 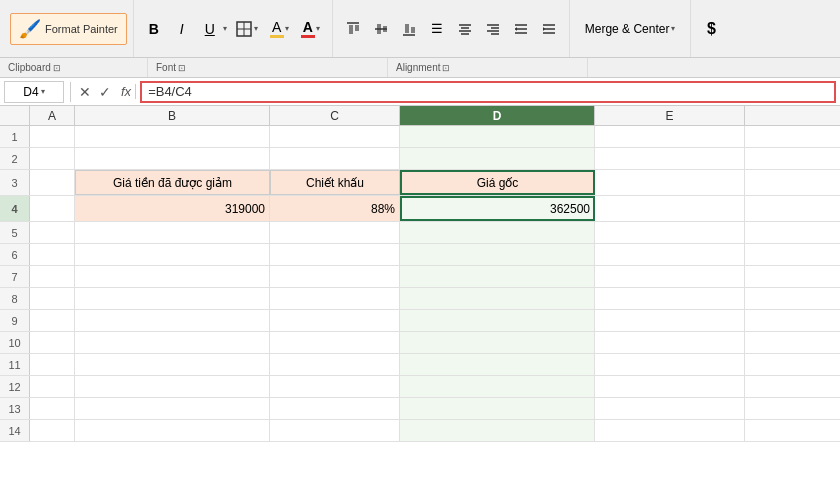 I want to click on cell-a3, so click(x=52, y=182).